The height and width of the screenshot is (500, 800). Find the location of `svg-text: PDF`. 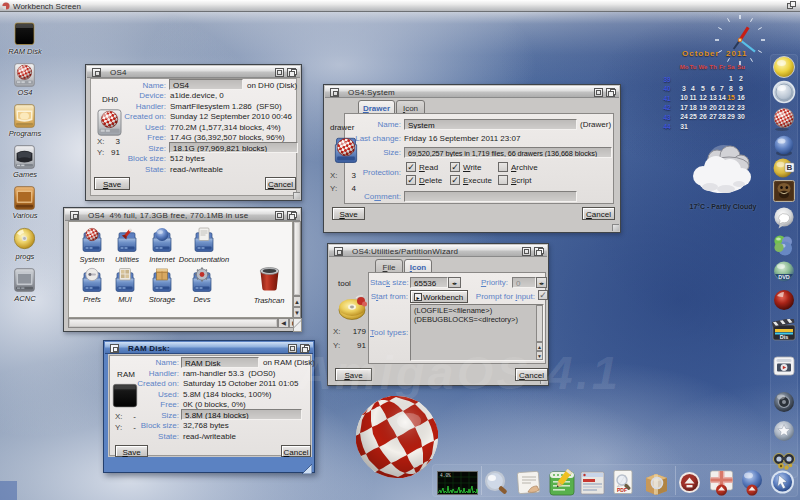

svg-text: PDF is located at coordinates (622, 490).